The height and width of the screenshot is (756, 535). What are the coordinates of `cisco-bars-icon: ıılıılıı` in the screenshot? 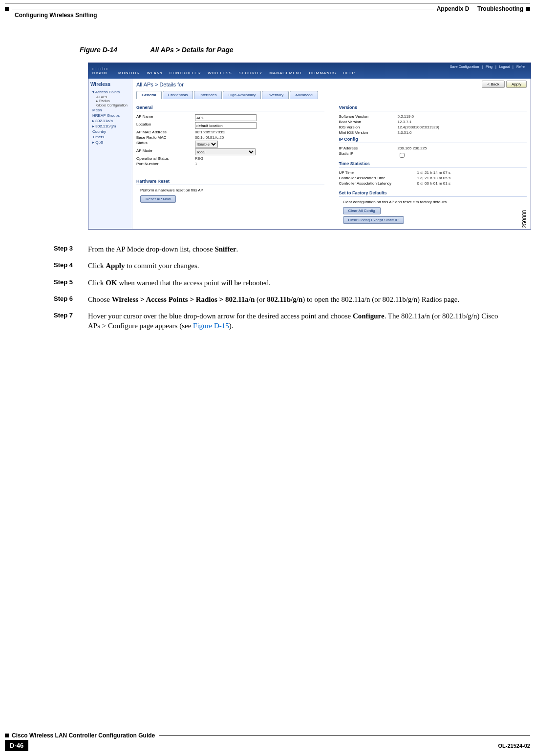 It's located at (101, 68).